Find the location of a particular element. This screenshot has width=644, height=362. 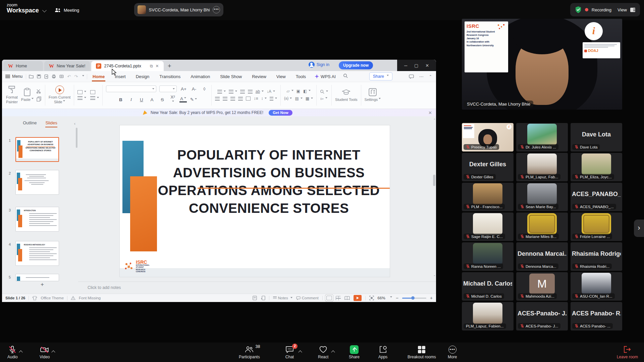

workspace-chevron-icon is located at coordinates (44, 10).